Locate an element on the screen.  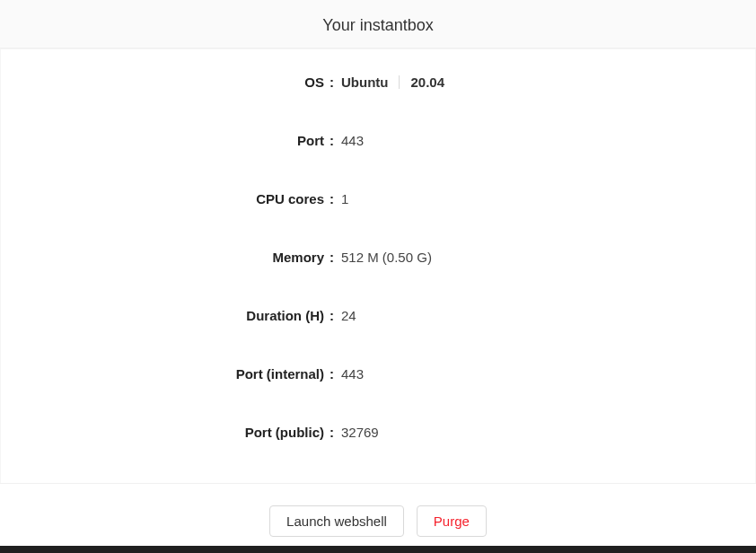
os-label: OS is located at coordinates (165, 83).